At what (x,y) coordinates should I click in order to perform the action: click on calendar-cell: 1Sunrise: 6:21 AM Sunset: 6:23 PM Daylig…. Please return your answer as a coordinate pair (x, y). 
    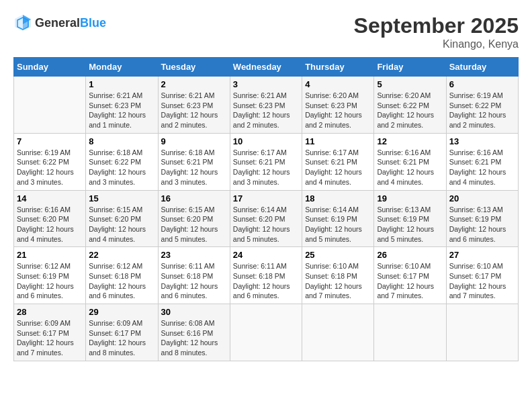
    Looking at the image, I should click on (122, 105).